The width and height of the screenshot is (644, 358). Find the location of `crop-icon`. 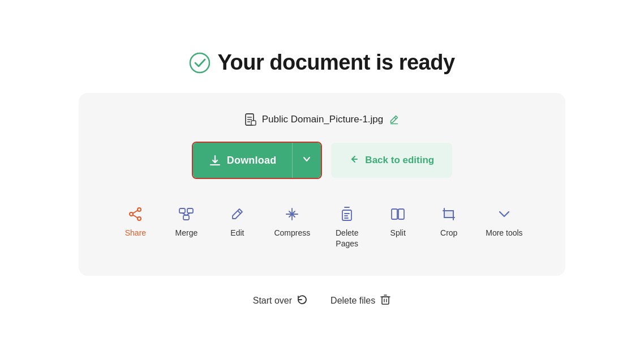

crop-icon is located at coordinates (449, 214).